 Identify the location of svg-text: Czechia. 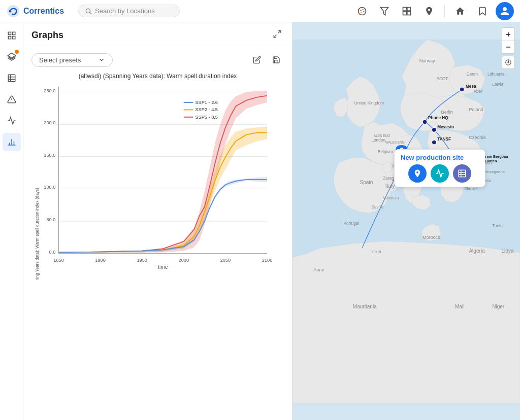
(477, 137).